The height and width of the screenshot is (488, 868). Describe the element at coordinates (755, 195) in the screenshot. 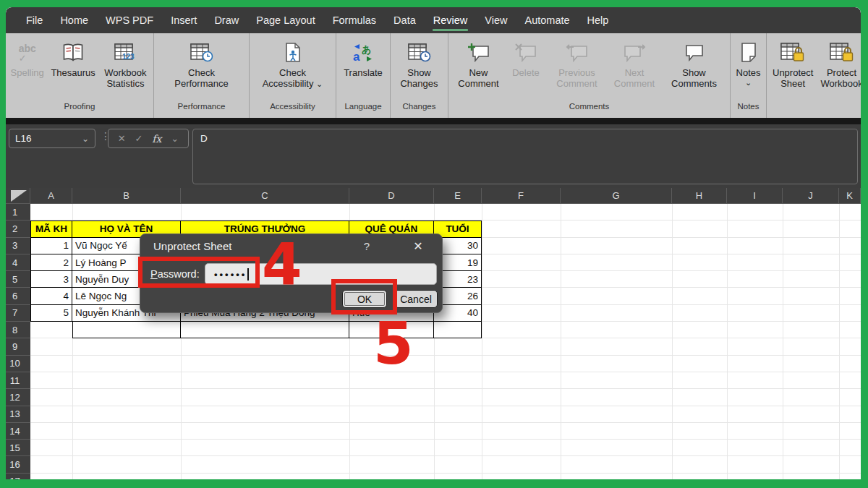

I see `col-header-I: I` at that location.